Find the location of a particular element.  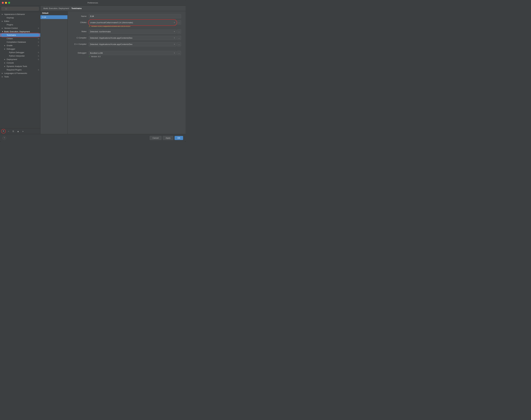

make-row: Make: Detected: /usr/bin/make ▼ … is located at coordinates (126, 31).